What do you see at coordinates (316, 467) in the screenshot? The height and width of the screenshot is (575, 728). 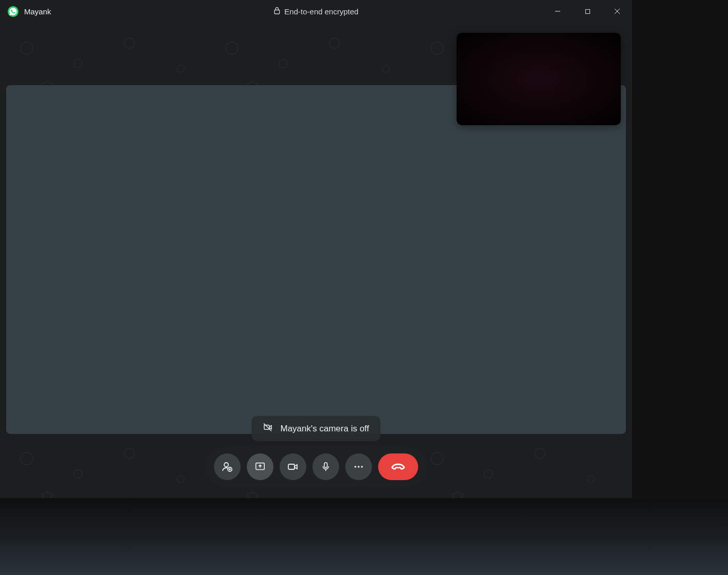 I see `call-control-bar` at bounding box center [316, 467].